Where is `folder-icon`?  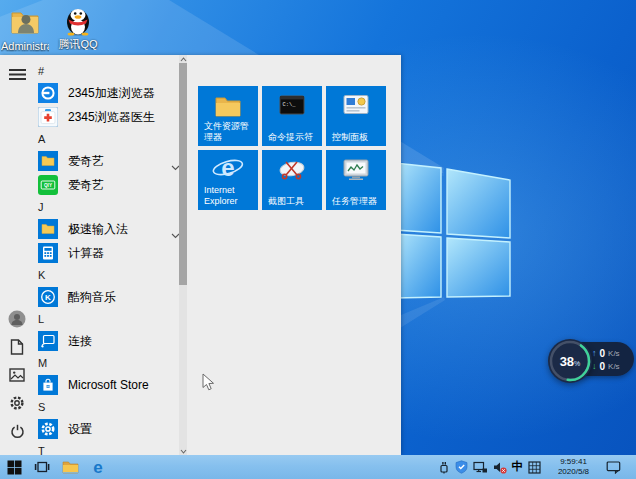 folder-icon is located at coordinates (70, 467).